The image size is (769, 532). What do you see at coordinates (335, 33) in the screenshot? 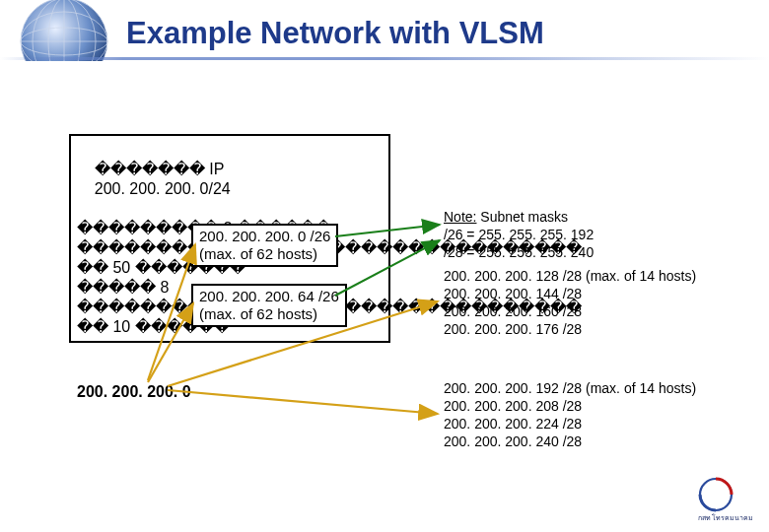
I see `page-title: Example Network with VLSM` at bounding box center [335, 33].